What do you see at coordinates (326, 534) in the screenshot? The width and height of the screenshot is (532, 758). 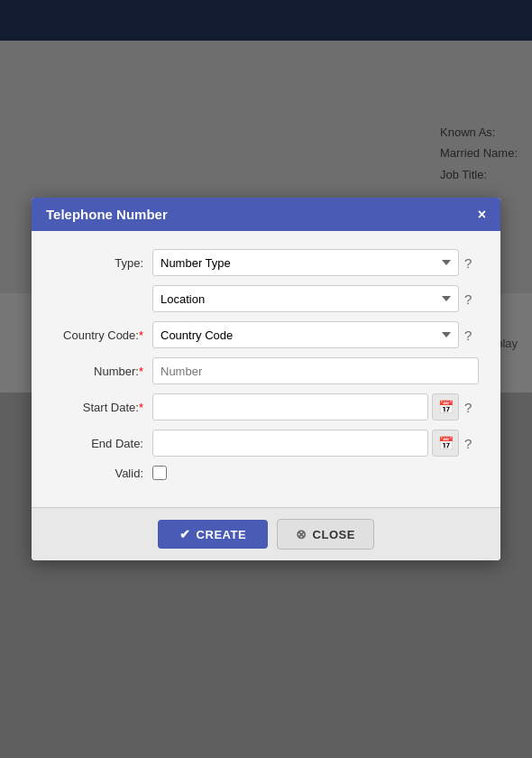 I see `close-button: ⊗ CLOSE` at bounding box center [326, 534].